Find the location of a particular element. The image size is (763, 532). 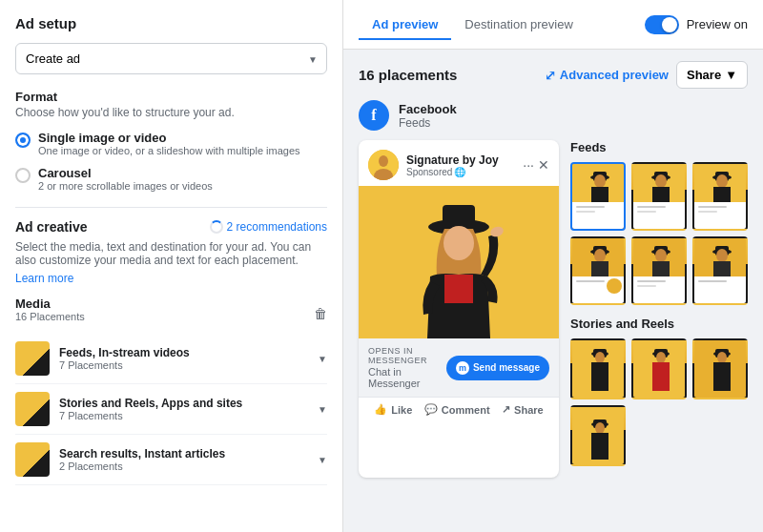

placement-item-feeds: Feeds, In-stream videos 7 Placements ▼ is located at coordinates (172, 358).